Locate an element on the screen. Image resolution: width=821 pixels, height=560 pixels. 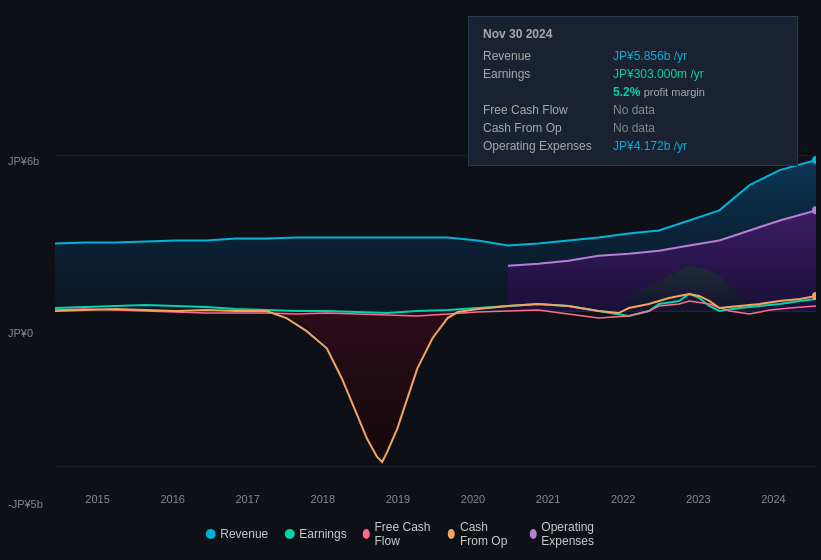
legend-dot-cfo is located at coordinates (452, 534).